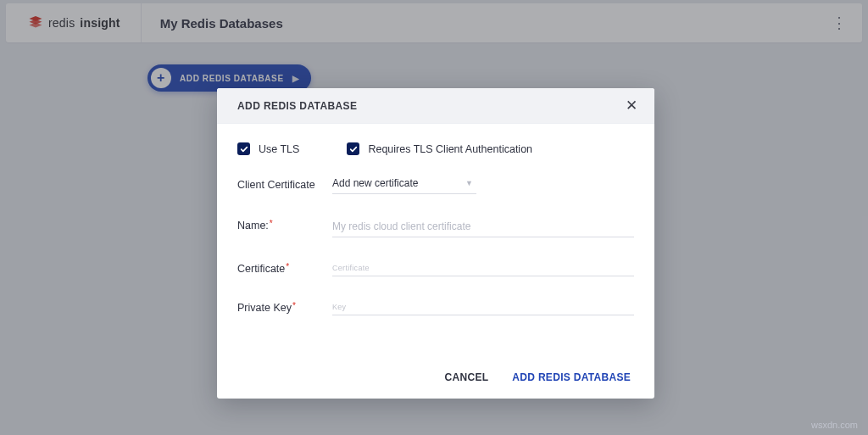 This screenshot has width=868, height=435. What do you see at coordinates (74, 23) in the screenshot?
I see `brand-logo: redisinsight` at bounding box center [74, 23].